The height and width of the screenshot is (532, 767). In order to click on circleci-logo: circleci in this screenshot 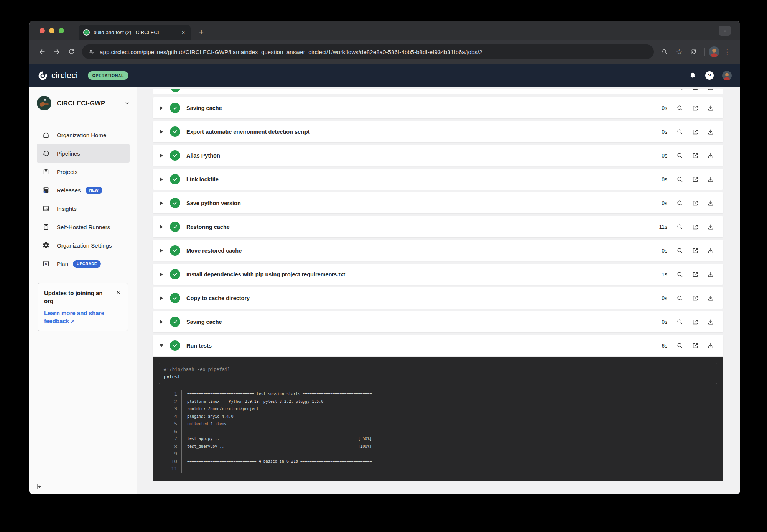, I will do `click(58, 76)`.